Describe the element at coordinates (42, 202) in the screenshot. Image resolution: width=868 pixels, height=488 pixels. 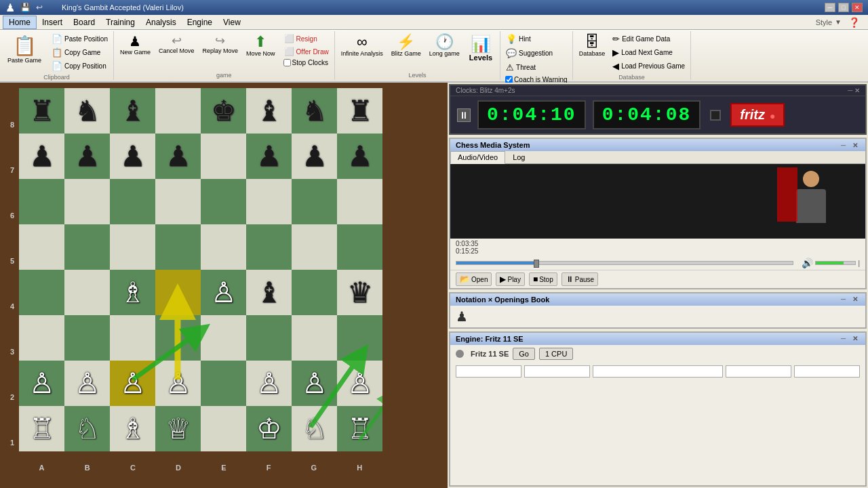
I see `square-a6` at that location.